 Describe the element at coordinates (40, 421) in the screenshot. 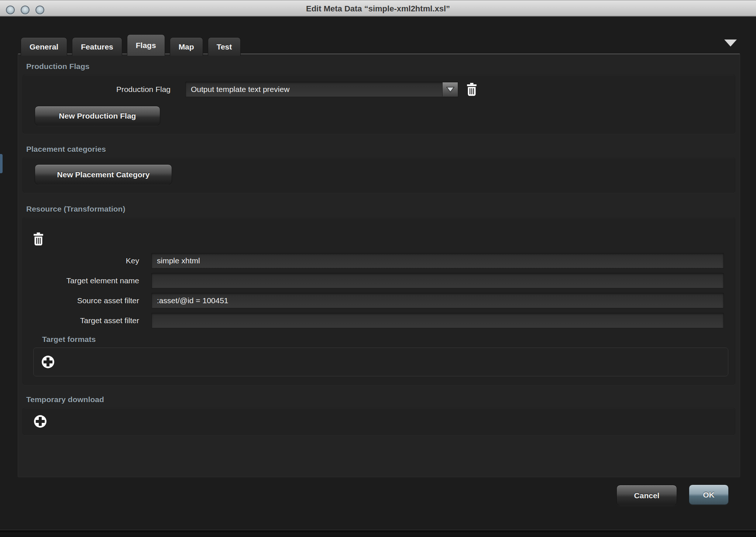

I see `add-temporary-download-button` at that location.